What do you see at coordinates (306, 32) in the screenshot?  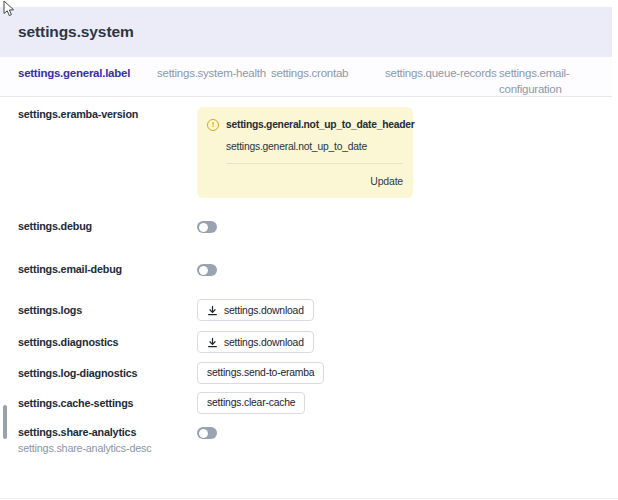 I see `page-header: settings.system` at bounding box center [306, 32].